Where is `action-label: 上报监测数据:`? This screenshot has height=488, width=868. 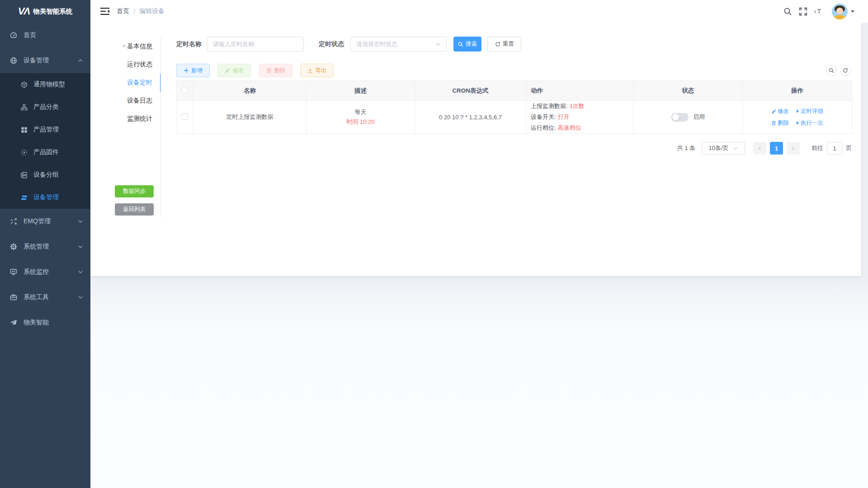 action-label: 上报监测数据: is located at coordinates (549, 106).